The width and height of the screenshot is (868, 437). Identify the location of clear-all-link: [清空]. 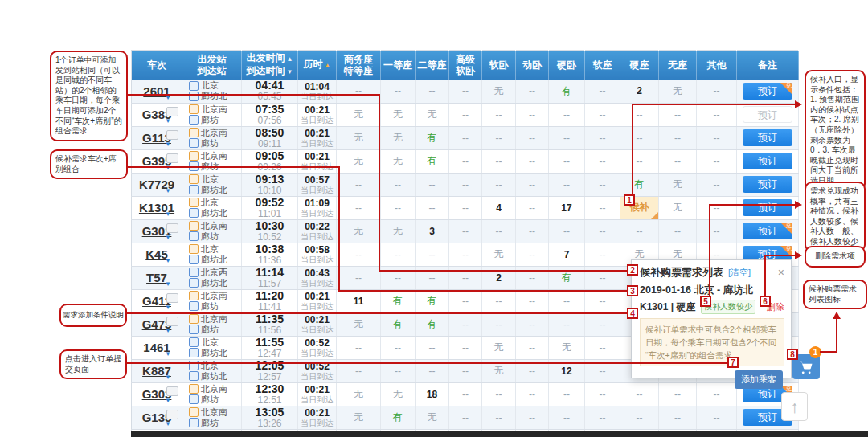
(739, 273).